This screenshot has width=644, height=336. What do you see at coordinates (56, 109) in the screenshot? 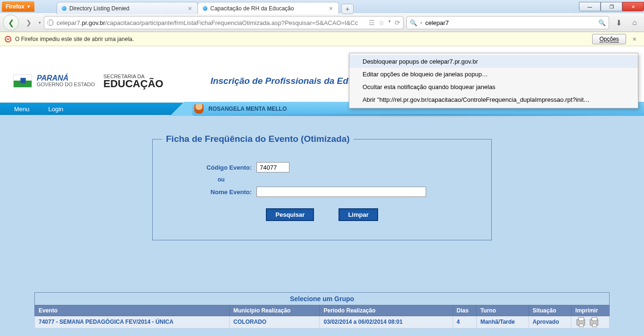
I see `nav-login-link: Login` at bounding box center [56, 109].